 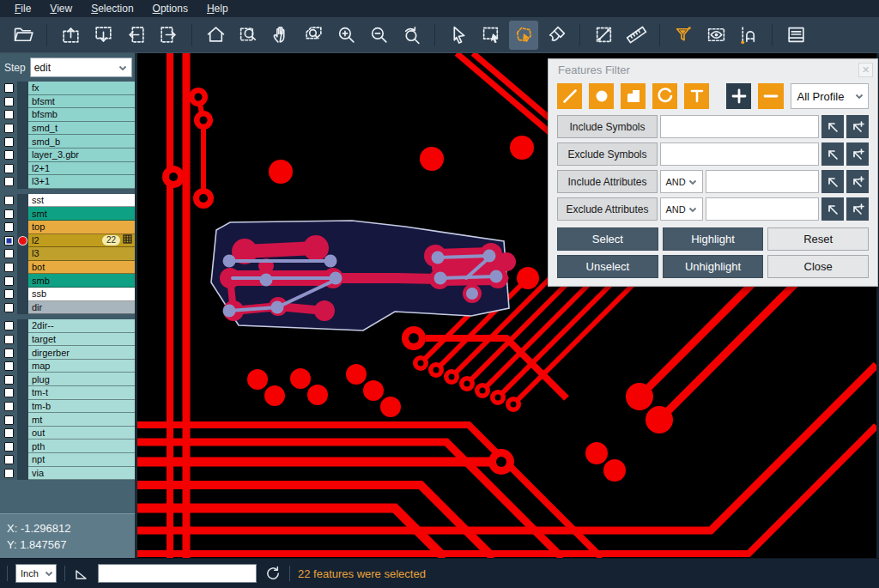 What do you see at coordinates (346, 35) in the screenshot?
I see `zoom-in-button` at bounding box center [346, 35].